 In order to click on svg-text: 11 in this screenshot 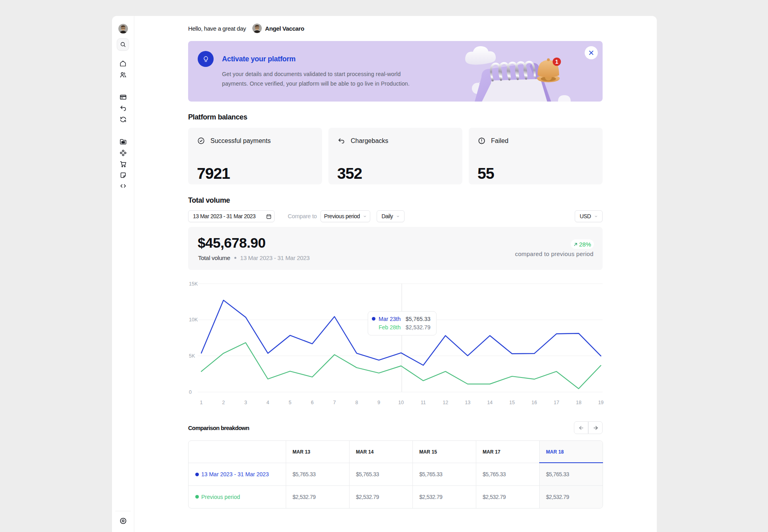, I will do `click(423, 403)`.